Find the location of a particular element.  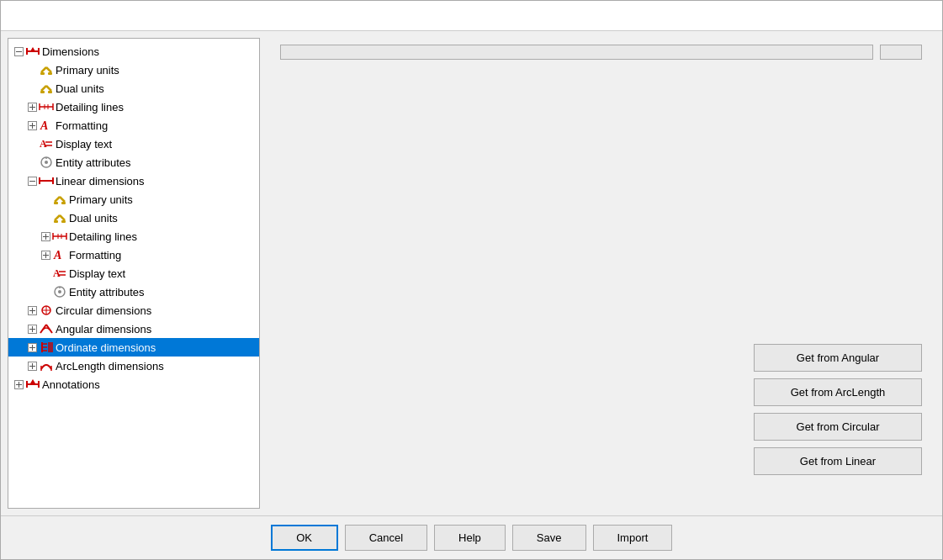

tree-label-circular-dims: Circular dimensions is located at coordinates (103, 311).